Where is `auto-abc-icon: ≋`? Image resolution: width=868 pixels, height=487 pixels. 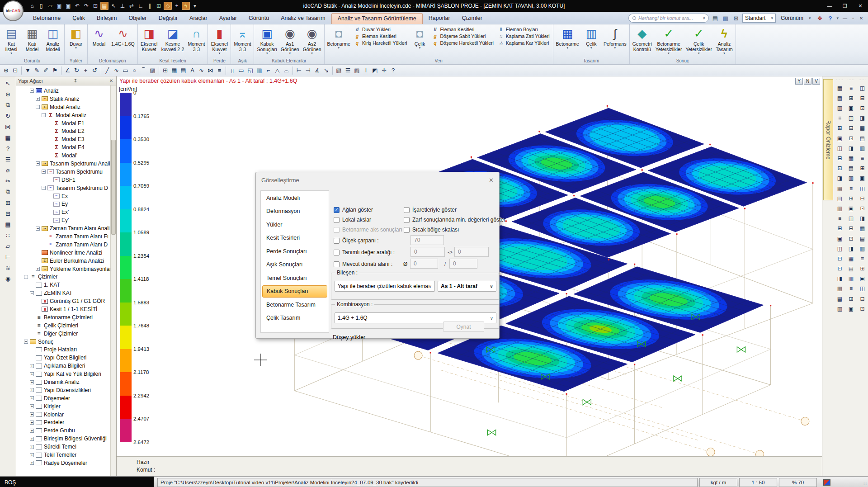 auto-abc-icon: ≋ is located at coordinates (8, 268).